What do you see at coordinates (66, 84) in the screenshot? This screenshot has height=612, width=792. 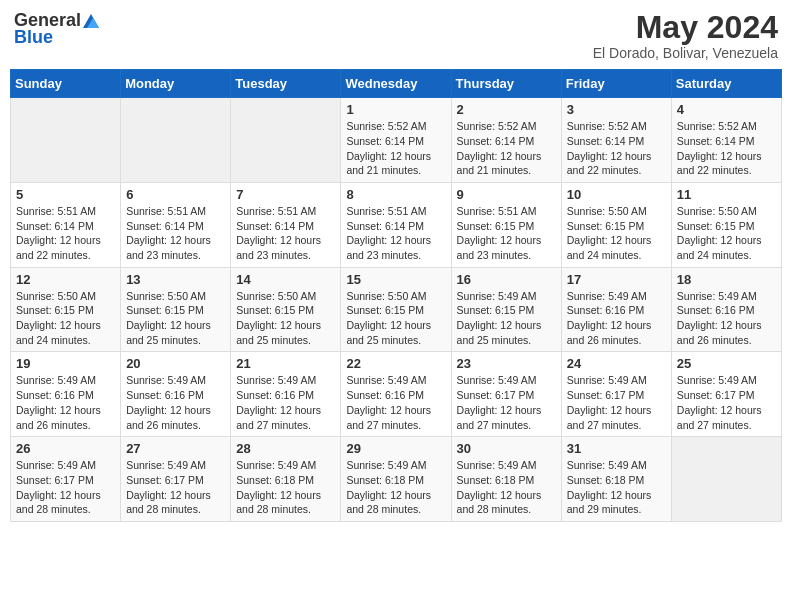 I see `weekday-header: Sunday` at bounding box center [66, 84].